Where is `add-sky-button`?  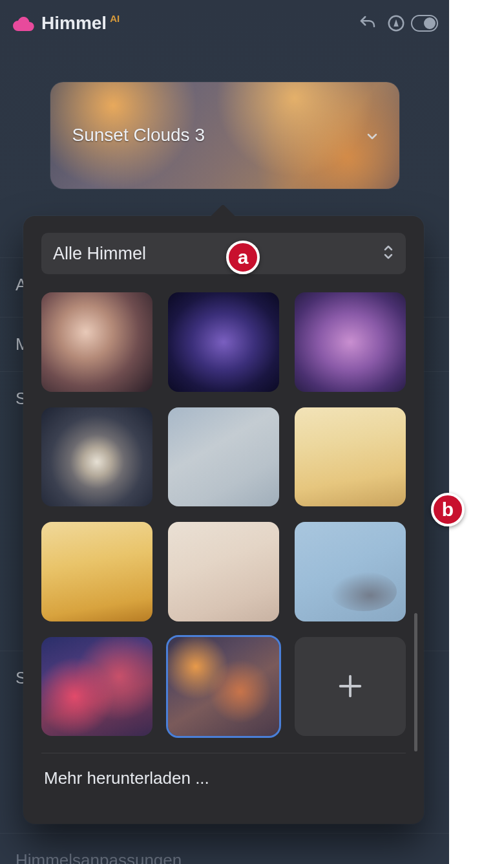
add-sky-button is located at coordinates (350, 687).